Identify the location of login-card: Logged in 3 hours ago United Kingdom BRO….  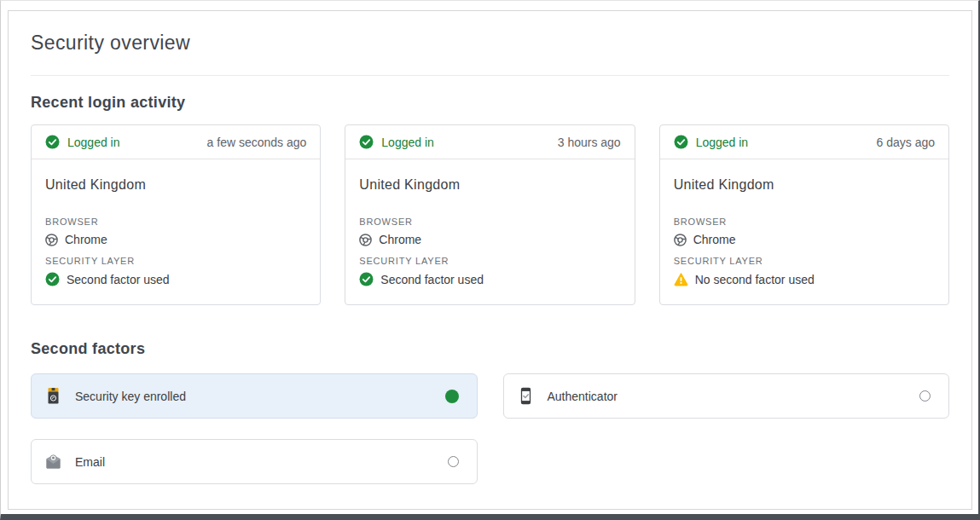
(490, 215).